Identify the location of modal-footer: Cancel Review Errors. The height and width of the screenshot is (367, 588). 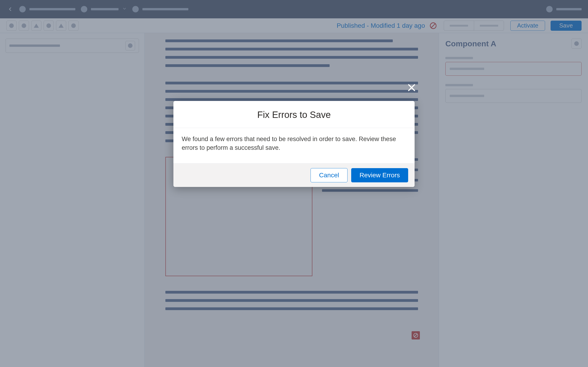
(294, 175).